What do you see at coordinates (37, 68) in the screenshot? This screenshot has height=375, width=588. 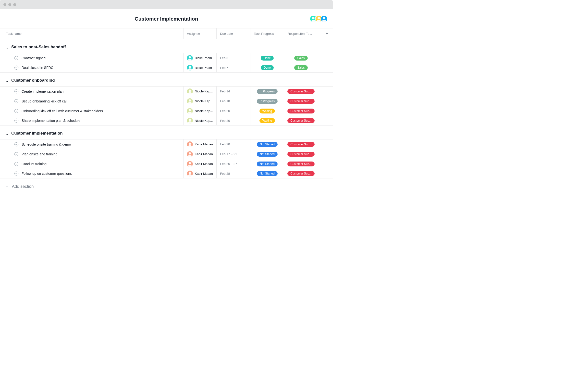 I see `task-name: Deal closed in SFDC` at bounding box center [37, 68].